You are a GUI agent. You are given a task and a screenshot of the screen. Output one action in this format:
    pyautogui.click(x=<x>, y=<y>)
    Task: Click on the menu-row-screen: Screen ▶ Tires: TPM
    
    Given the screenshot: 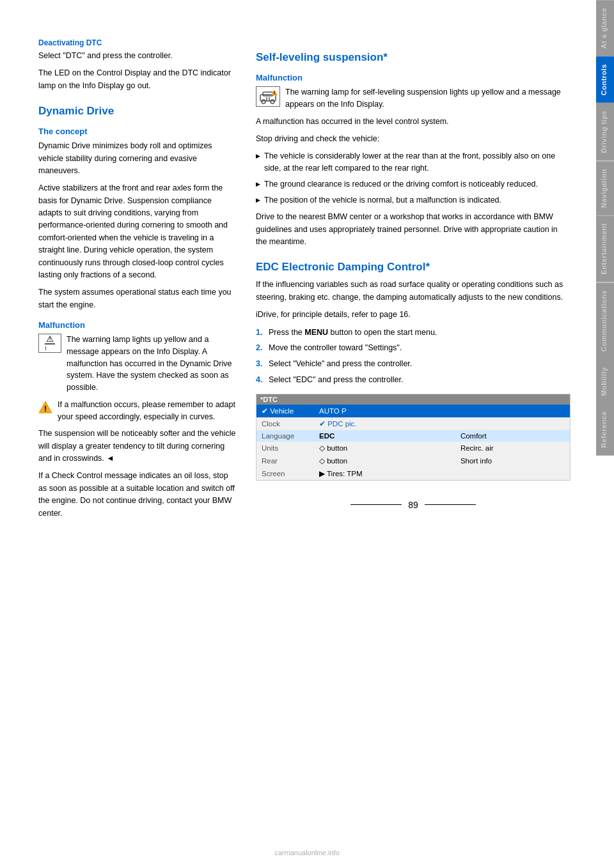 What is the action you would take?
    pyautogui.click(x=413, y=474)
    